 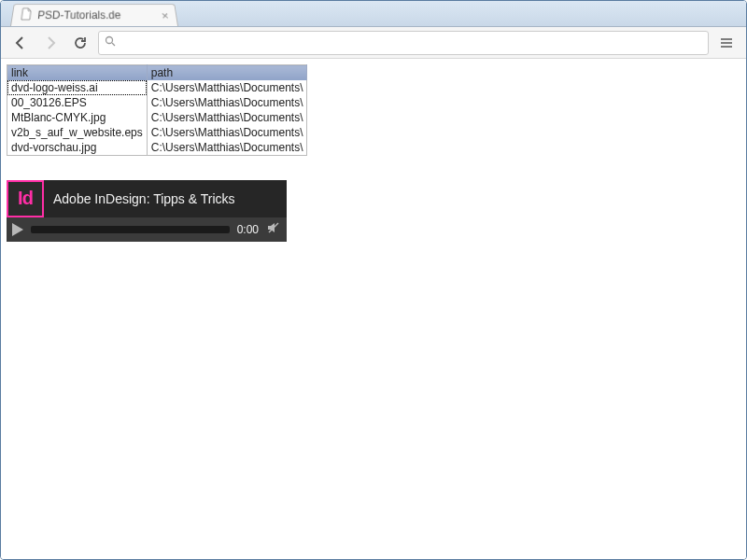 What do you see at coordinates (78, 88) in the screenshot?
I see `cell-link: dvd-logo-weiss.ai` at bounding box center [78, 88].